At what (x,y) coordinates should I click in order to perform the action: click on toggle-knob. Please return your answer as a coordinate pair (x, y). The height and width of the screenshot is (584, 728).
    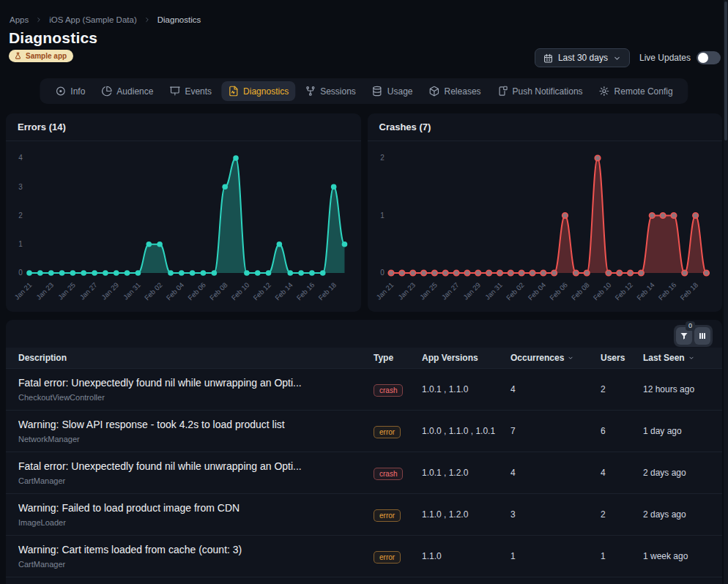
    Looking at the image, I should click on (703, 58).